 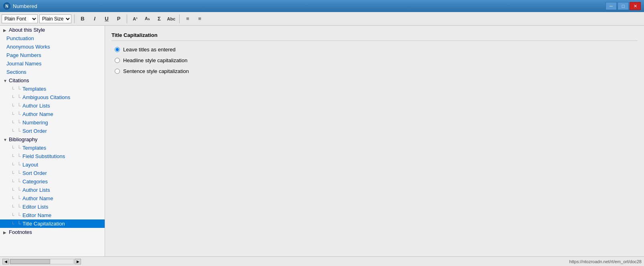 I want to click on sidebar-label-bibAuthorLists: Author Lists, so click(x=36, y=190).